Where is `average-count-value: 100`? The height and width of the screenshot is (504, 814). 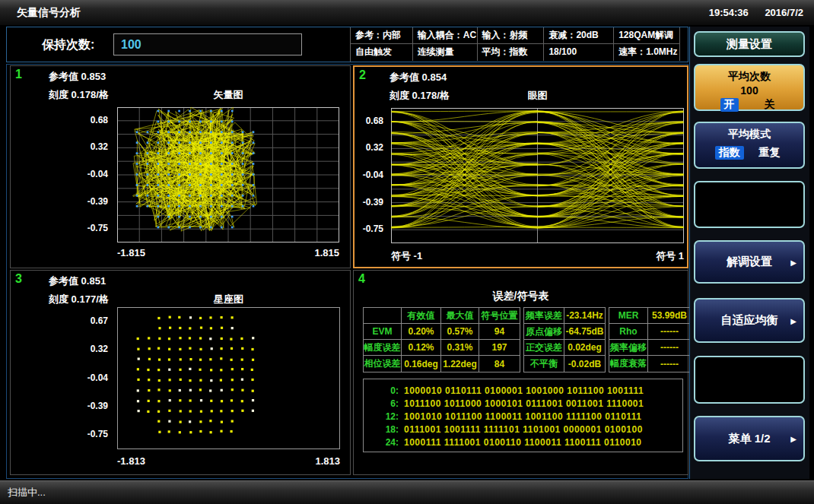 average-count-value: 100 is located at coordinates (749, 90).